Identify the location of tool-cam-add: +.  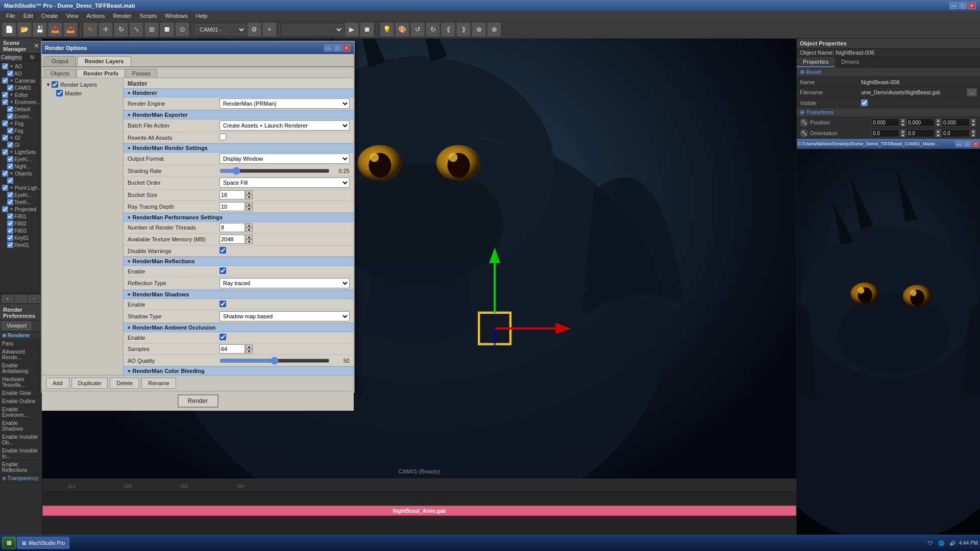
(270, 30).